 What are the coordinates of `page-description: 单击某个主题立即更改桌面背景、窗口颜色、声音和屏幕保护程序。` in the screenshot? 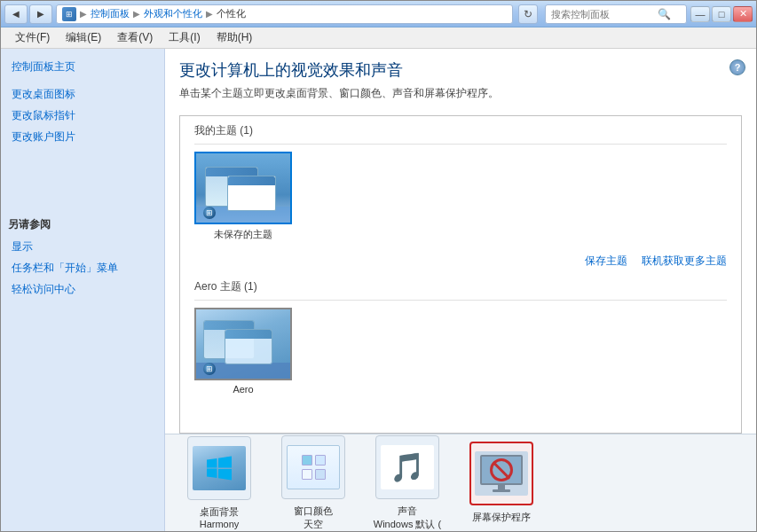 It's located at (461, 94).